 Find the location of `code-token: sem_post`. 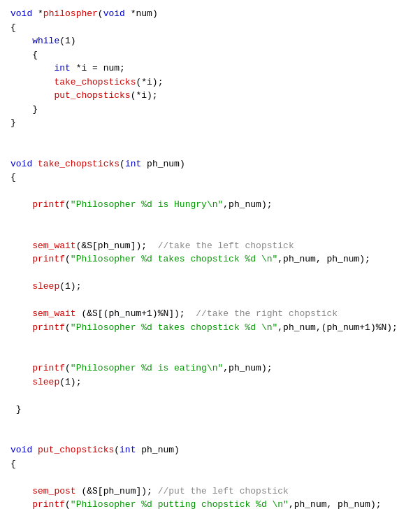

code-token: sem_post is located at coordinates (54, 491).